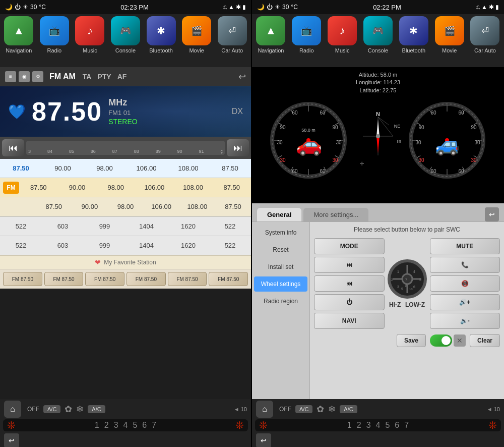  I want to click on nav-navigation-left: ▲ Navigation, so click(19, 40).